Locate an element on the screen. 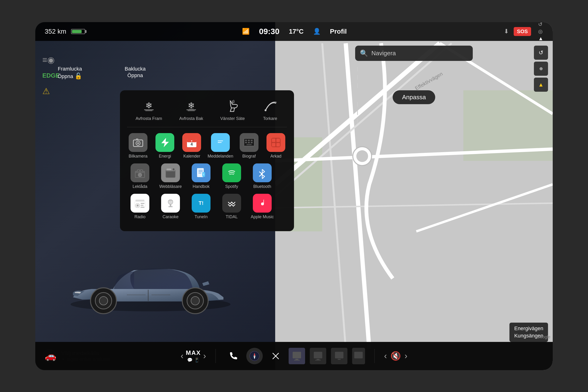  kalender-label: Kalender is located at coordinates (192, 156).